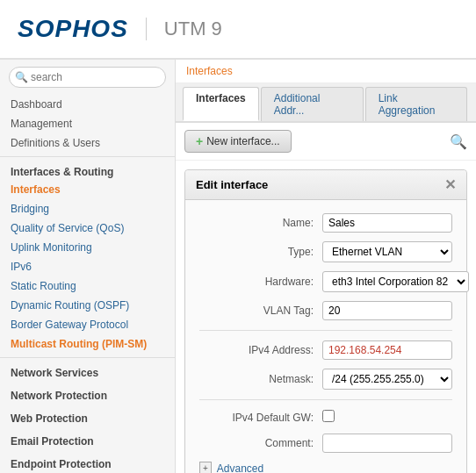  I want to click on sidebar-item-bgp: Border Gateway Protocol, so click(88, 325).